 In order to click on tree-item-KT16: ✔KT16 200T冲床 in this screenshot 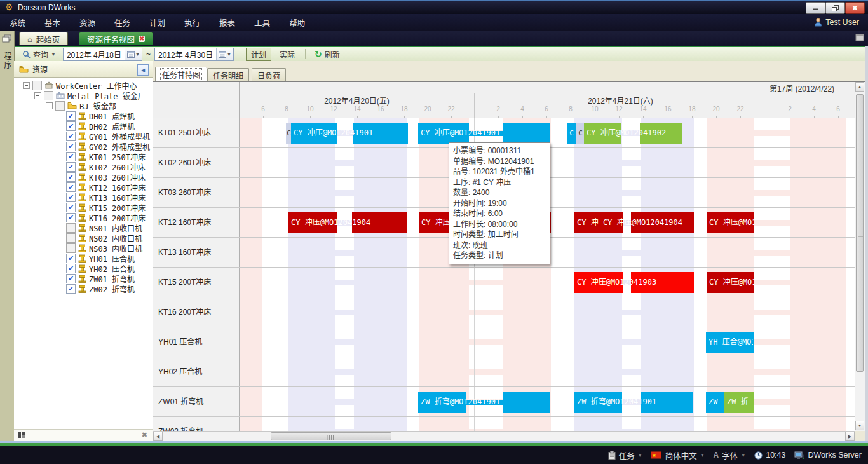, I will do `click(83, 217)`.